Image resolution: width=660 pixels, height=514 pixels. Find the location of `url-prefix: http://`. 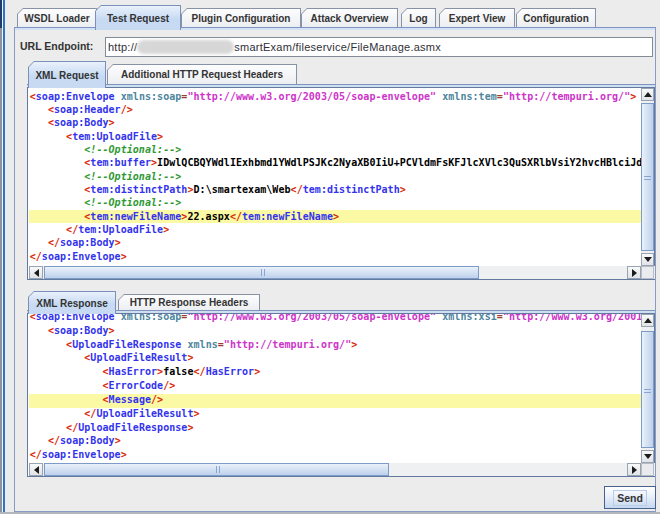

url-prefix: http:// is located at coordinates (122, 47).